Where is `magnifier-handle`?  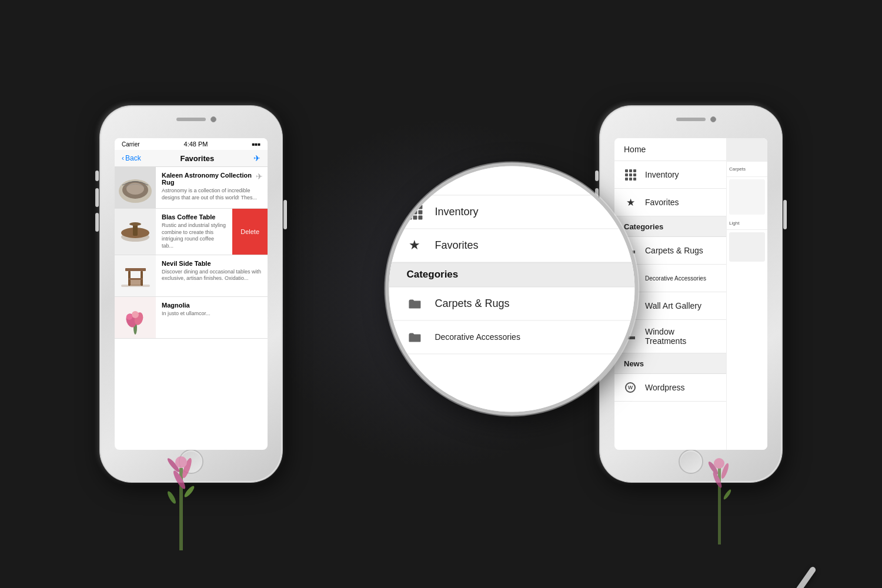 magnifier-handle is located at coordinates (787, 577).